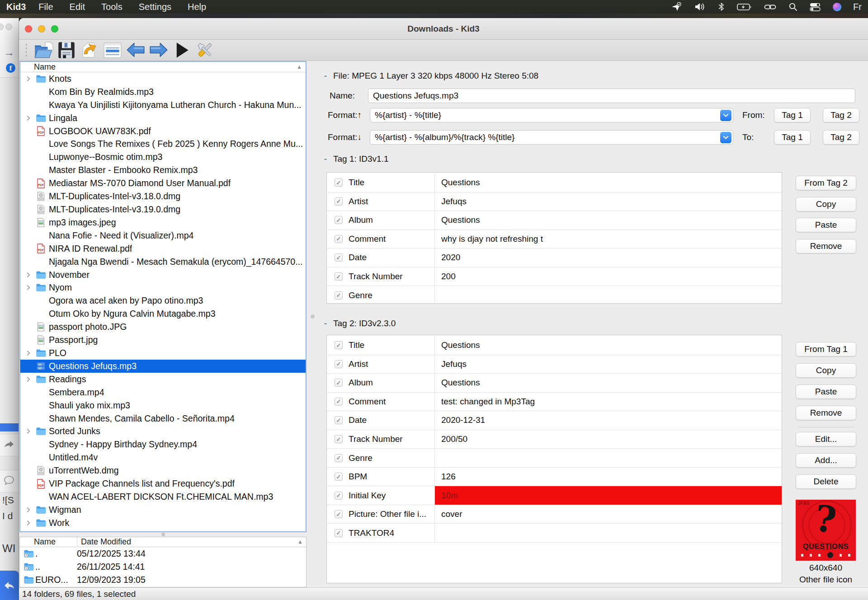  I want to click on titlebar: Downloads - Kid3, so click(443, 29).